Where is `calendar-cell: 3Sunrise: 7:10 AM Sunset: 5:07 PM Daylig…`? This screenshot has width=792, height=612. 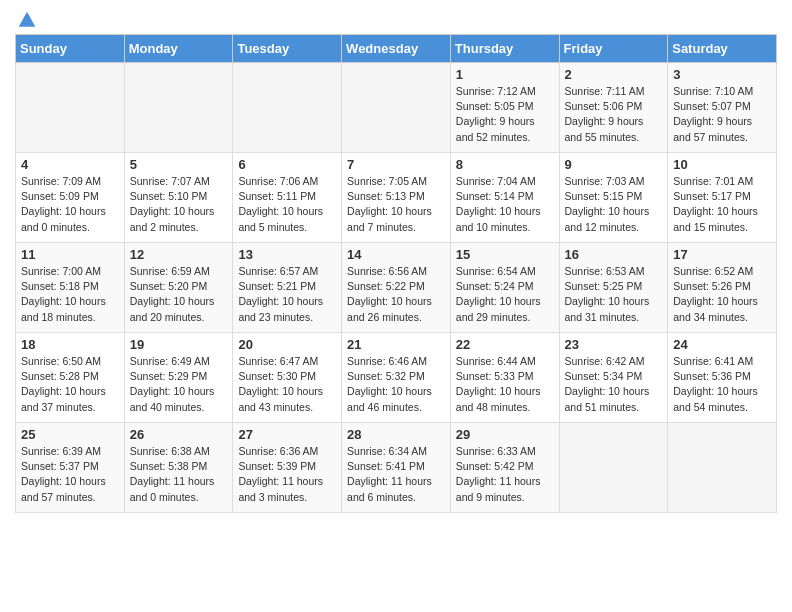 calendar-cell: 3Sunrise: 7:10 AM Sunset: 5:07 PM Daylig… is located at coordinates (722, 108).